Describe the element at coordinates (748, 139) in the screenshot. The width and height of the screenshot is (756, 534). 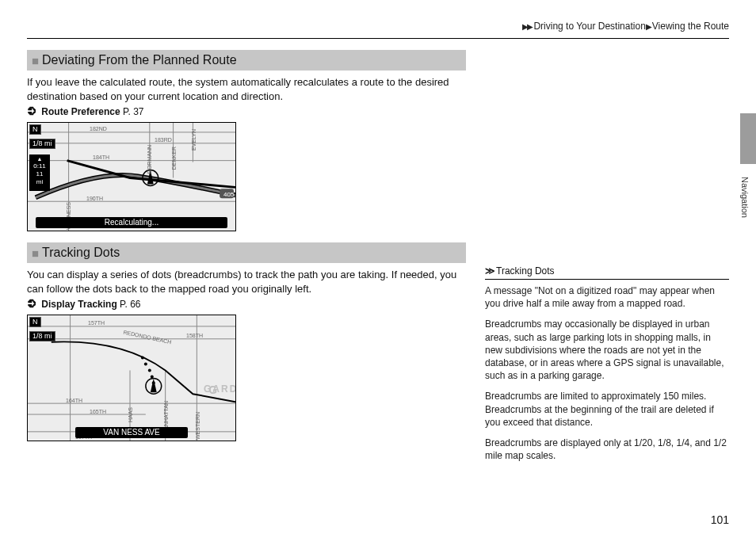
I see `chapter-tab` at that location.